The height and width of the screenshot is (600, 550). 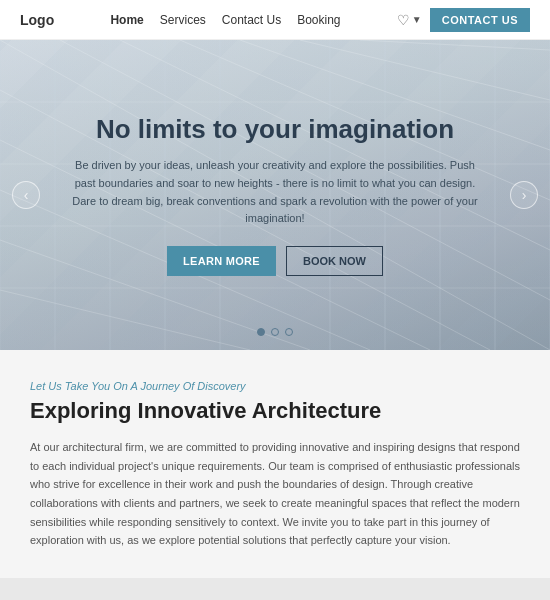 I want to click on learn-more-button: LEARN MORE, so click(x=222, y=261).